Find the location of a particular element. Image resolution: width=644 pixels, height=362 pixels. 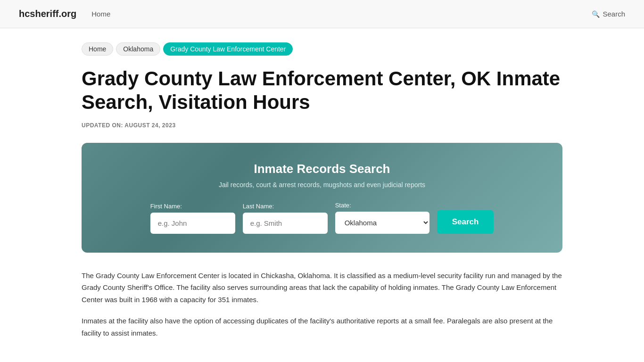

state-label: State: is located at coordinates (382, 206).